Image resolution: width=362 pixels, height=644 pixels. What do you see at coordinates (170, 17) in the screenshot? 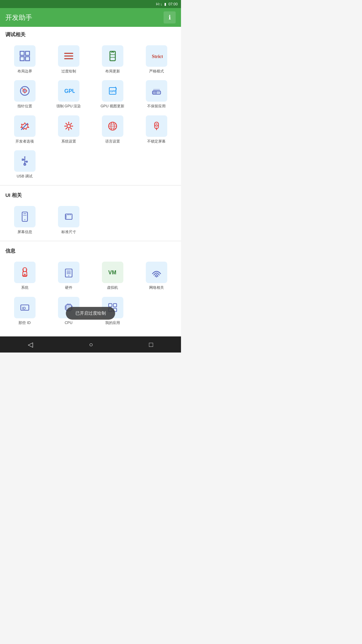
I see `info-icon: ℹ` at bounding box center [170, 17].